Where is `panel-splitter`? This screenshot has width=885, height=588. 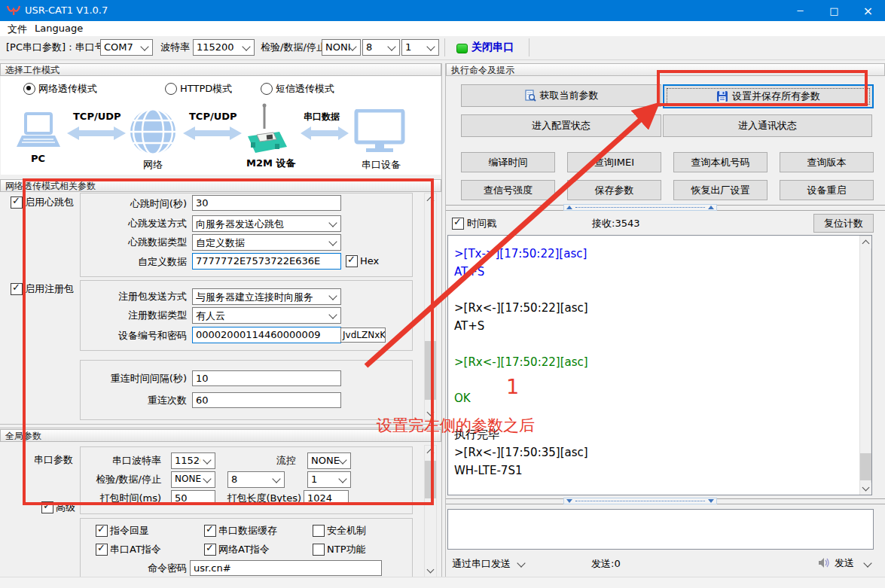 panel-splitter is located at coordinates (444, 320).